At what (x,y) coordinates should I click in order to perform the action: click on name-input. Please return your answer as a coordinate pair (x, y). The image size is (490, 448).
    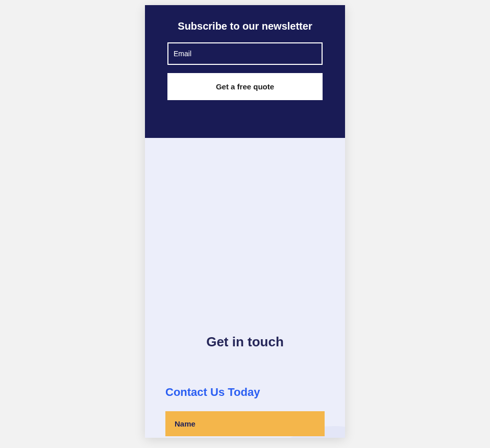
    Looking at the image, I should click on (245, 424).